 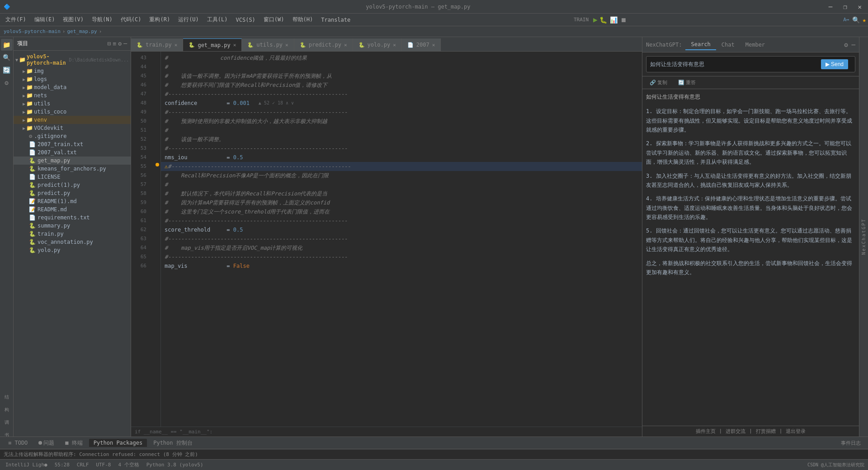 What do you see at coordinates (157, 45) in the screenshot?
I see `tab-train: 🐍 train.py ✕` at bounding box center [157, 45].